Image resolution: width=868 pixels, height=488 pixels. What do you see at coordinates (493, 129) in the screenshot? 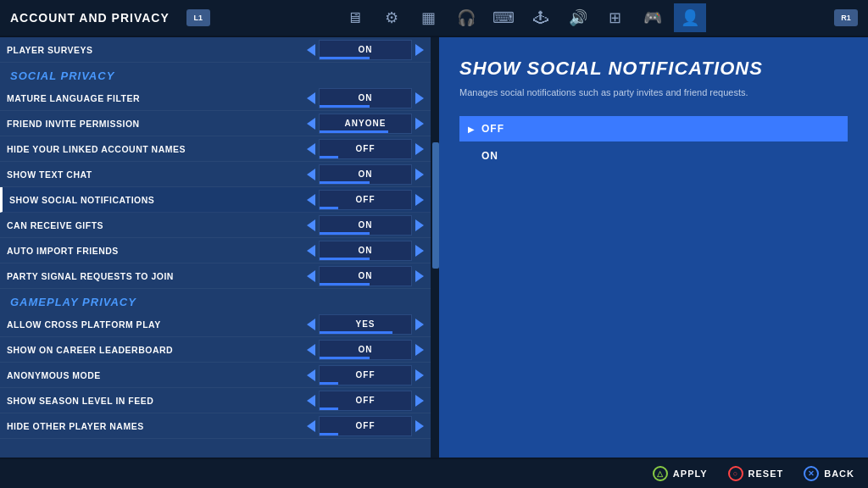
I see `option-off-label: OFF` at bounding box center [493, 129].